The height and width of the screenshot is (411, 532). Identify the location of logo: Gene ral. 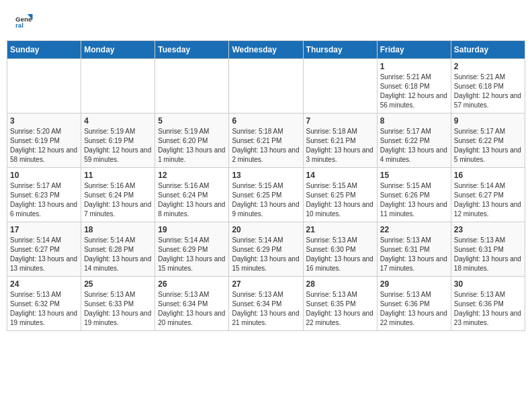
(25, 20).